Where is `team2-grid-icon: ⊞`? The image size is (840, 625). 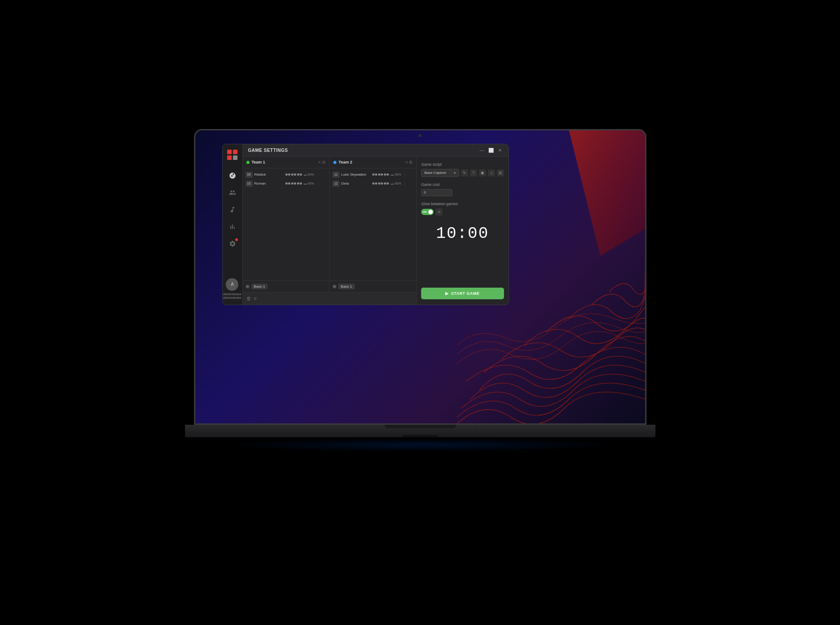 team2-grid-icon: ⊞ is located at coordinates (411, 162).